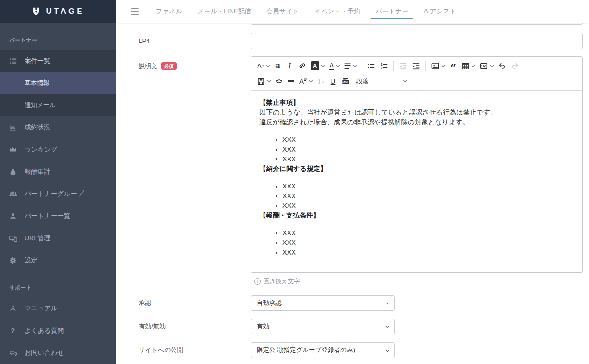  Describe the element at coordinates (333, 81) in the screenshot. I see `underline-button: U` at that location.